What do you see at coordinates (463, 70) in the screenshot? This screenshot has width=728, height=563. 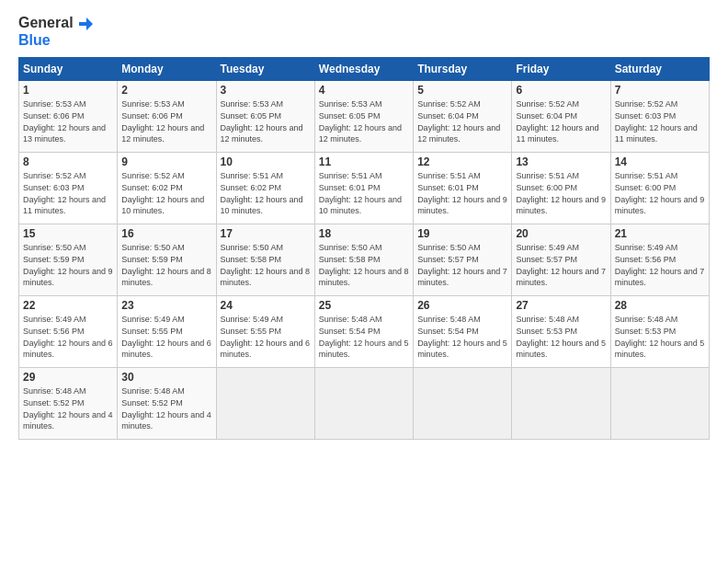 I see `col-thursday: Thursday` at bounding box center [463, 70].